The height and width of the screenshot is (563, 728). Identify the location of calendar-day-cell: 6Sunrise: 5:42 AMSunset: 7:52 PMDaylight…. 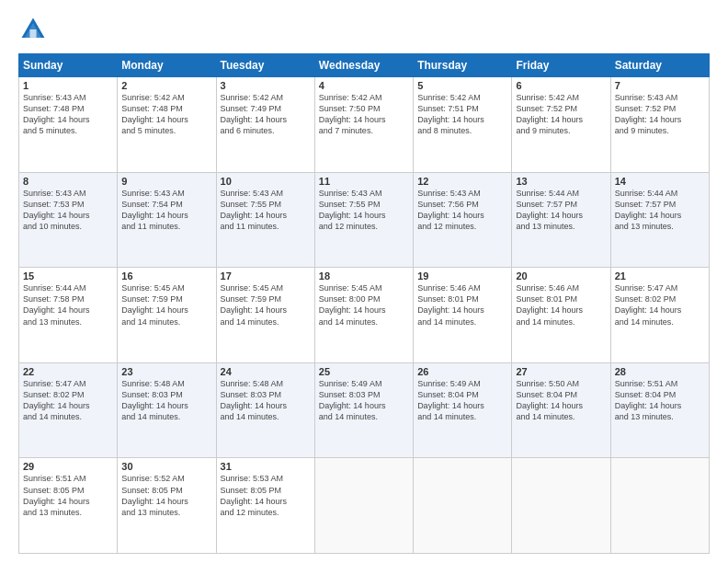
(561, 125).